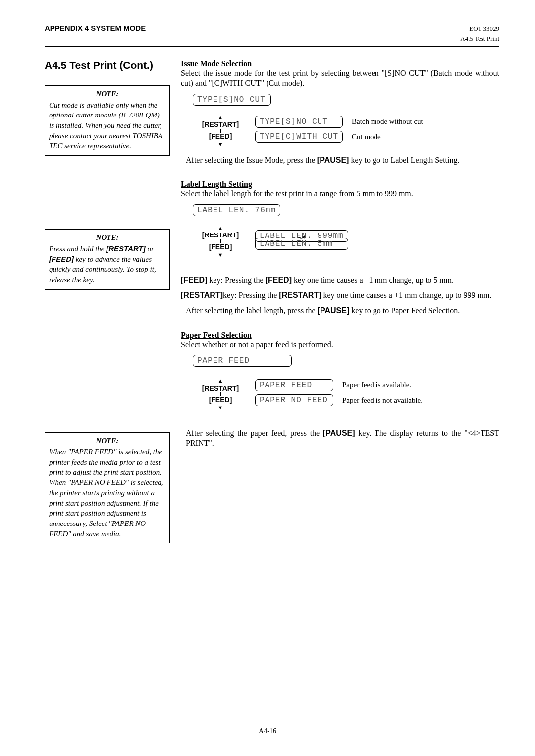  I want to click on paper-title: Paper Feed Selection, so click(340, 335).